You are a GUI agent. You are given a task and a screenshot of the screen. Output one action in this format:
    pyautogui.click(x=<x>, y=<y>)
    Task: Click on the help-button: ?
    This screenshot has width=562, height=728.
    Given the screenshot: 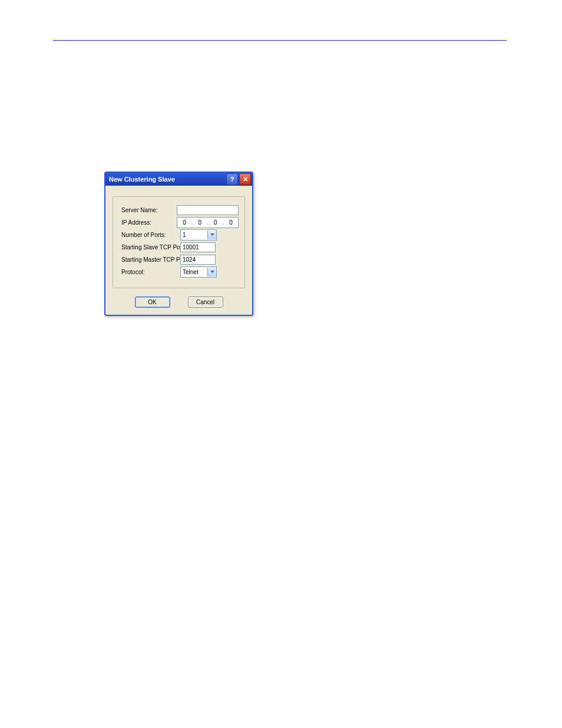 What is the action you would take?
    pyautogui.click(x=232, y=179)
    